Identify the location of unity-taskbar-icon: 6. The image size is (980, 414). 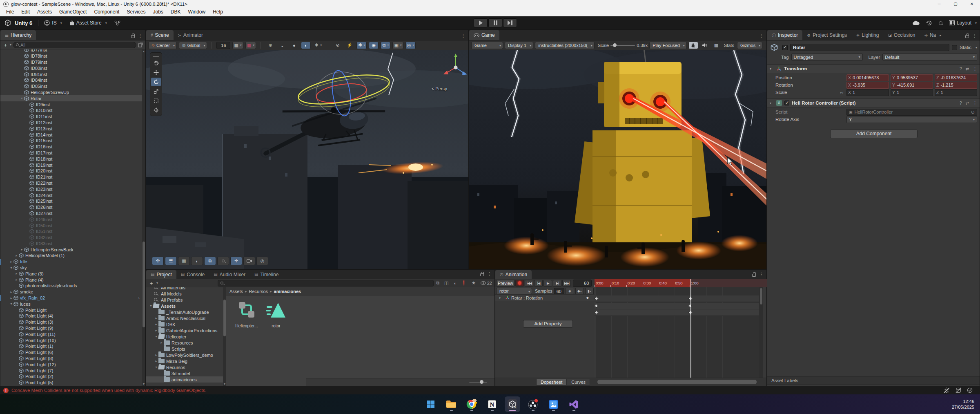
(512, 404).